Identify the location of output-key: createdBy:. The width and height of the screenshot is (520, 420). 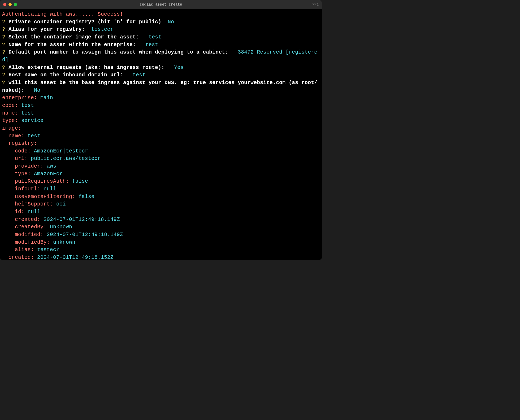
(31, 227).